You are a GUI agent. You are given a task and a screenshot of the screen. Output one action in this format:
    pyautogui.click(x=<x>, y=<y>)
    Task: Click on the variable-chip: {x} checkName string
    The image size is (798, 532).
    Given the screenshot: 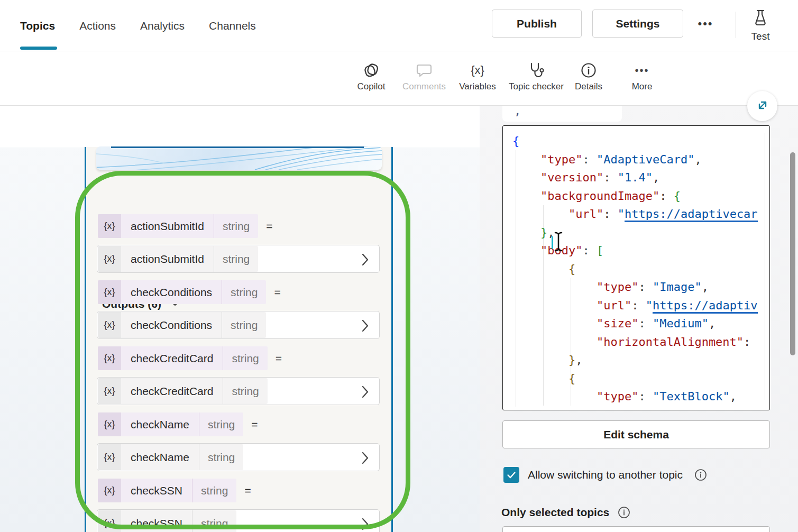 What is the action you would take?
    pyautogui.click(x=170, y=424)
    